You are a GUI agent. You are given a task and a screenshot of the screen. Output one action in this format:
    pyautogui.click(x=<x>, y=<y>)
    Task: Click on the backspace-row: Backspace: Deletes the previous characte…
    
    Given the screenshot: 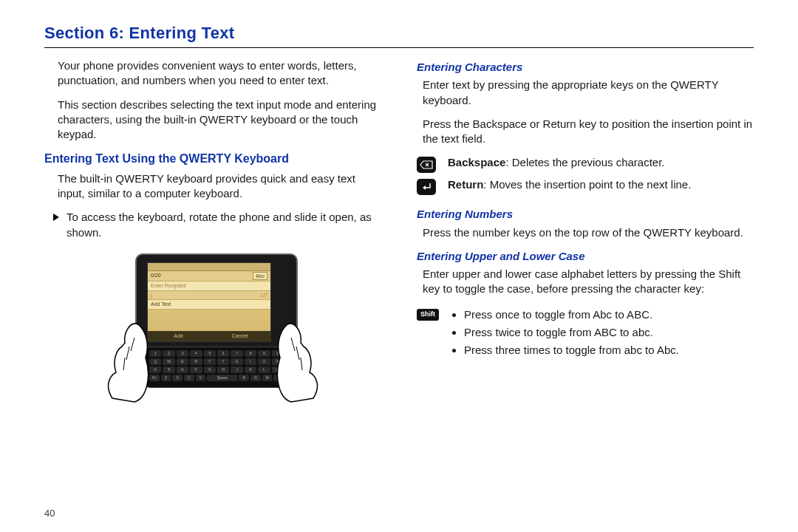 What is the action you would take?
    pyautogui.click(x=585, y=164)
    